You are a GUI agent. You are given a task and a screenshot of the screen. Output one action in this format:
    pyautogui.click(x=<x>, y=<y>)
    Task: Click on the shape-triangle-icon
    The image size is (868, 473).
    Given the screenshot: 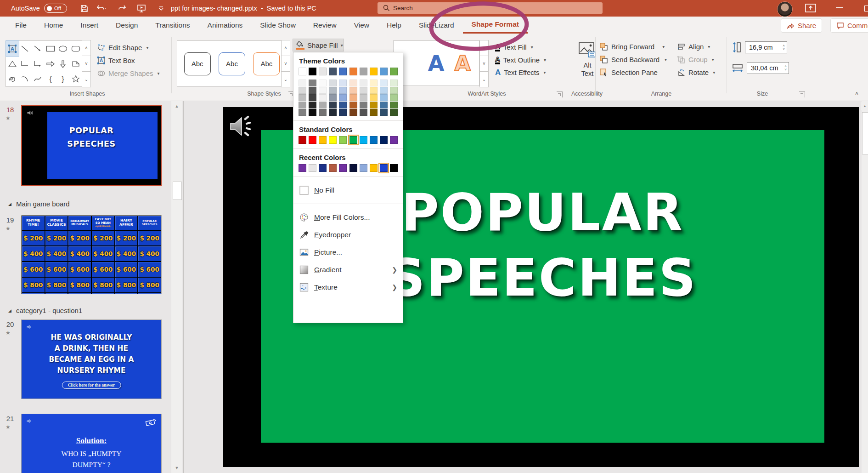 What is the action you would take?
    pyautogui.click(x=12, y=63)
    